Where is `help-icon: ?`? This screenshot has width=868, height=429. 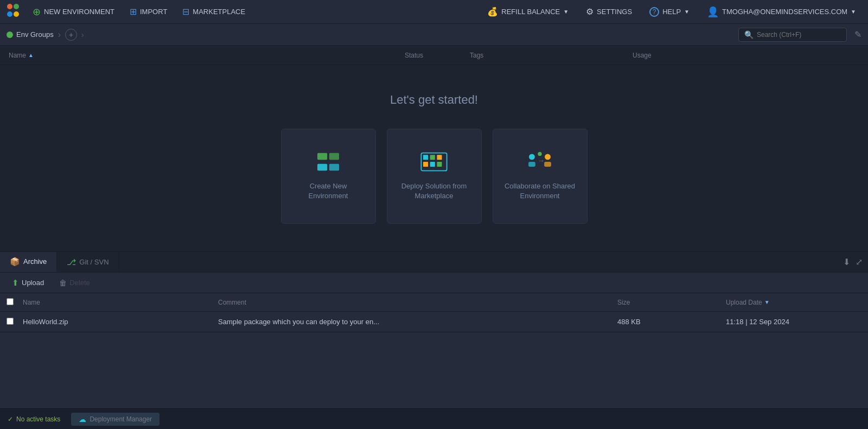 help-icon: ? is located at coordinates (654, 12).